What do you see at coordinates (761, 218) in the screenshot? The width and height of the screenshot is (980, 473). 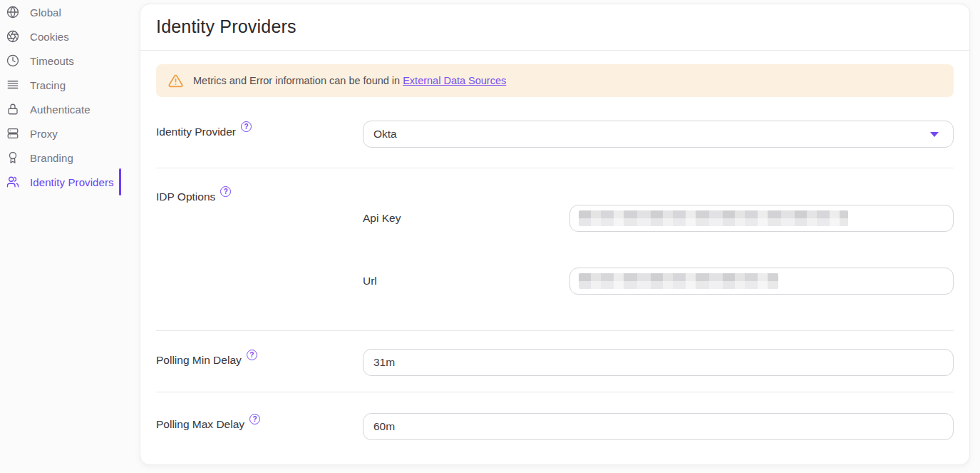 I see `api-key-control` at bounding box center [761, 218].